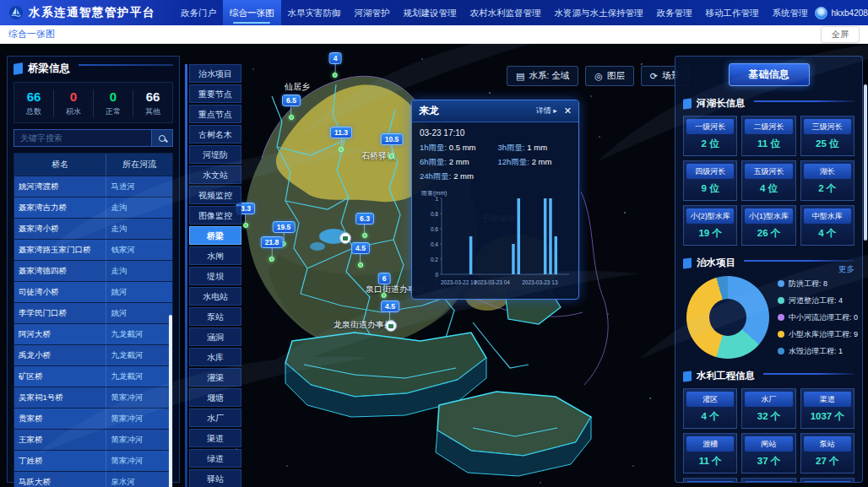 This screenshot has width=868, height=487. I want to click on layer-item-12: 泵站, so click(215, 317).